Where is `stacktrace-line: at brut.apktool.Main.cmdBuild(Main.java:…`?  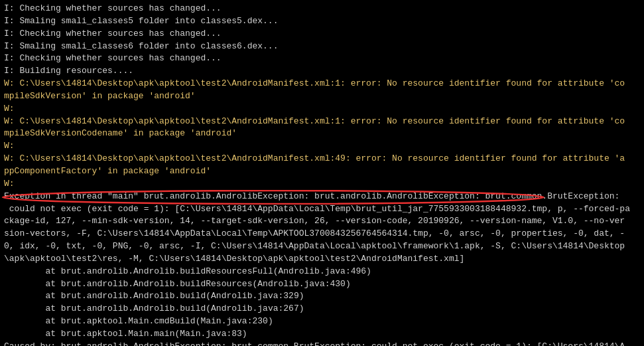 stacktrace-line: at brut.apktool.Main.cmdBuild(Main.java:… is located at coordinates (322, 321).